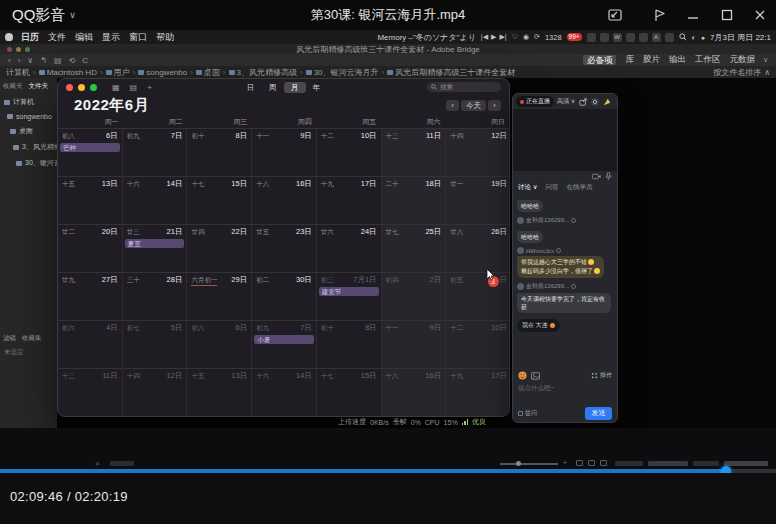 The image size is (776, 524). I want to click on calendar-day-cell: 初八6日, so click(220, 344).